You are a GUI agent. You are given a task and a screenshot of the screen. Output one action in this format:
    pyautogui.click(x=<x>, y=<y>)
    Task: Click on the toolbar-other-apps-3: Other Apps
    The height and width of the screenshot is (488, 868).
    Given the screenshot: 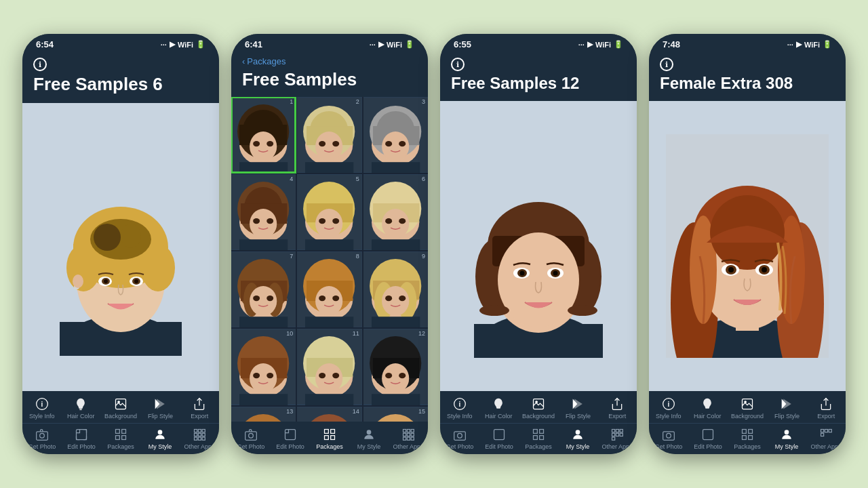 What is the action you would take?
    pyautogui.click(x=617, y=439)
    